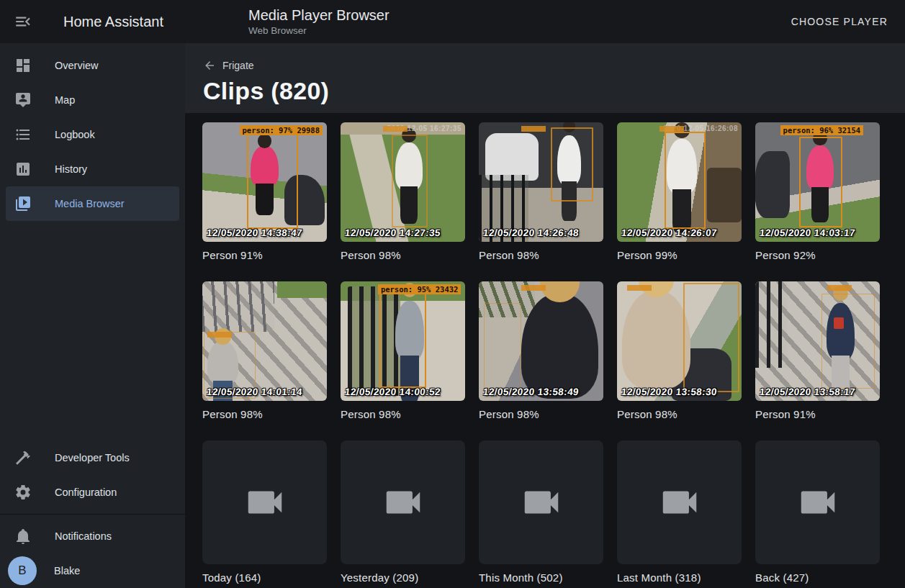 The width and height of the screenshot is (905, 588). What do you see at coordinates (393, 392) in the screenshot?
I see `clip-timestamp: 12/05/2020 14:00:52` at bounding box center [393, 392].